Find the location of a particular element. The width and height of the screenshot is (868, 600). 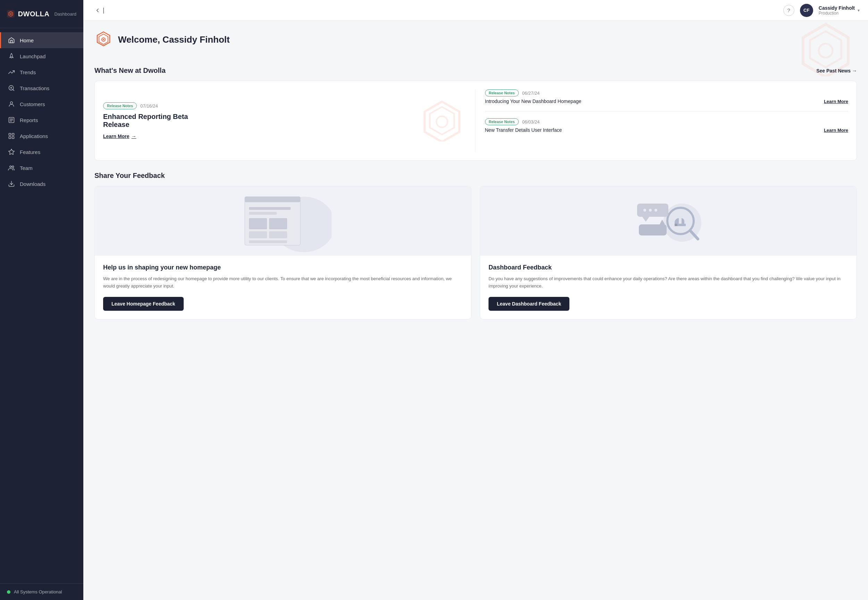

sidebar-item-features: Features is located at coordinates (41, 152).